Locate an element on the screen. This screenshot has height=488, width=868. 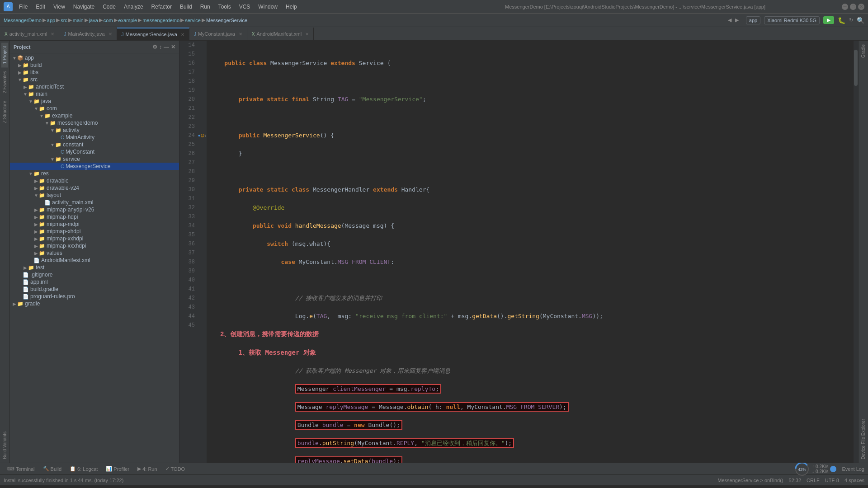
menu-file: File is located at coordinates (24, 7).